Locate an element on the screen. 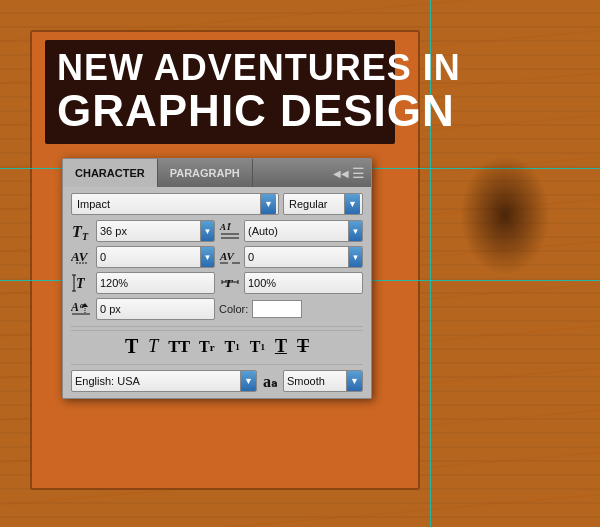  font-family-select: Impact ▼ is located at coordinates (175, 204).